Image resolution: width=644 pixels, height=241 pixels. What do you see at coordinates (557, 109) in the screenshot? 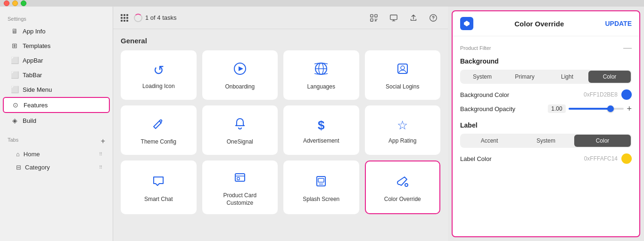
I see `opacity-value: 1.00` at bounding box center [557, 109].